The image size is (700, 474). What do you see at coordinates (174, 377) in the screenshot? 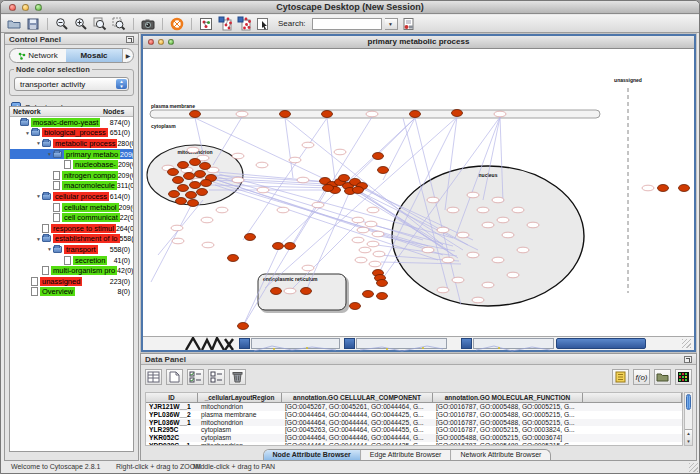
I see `new-attribute-icon` at bounding box center [174, 377].